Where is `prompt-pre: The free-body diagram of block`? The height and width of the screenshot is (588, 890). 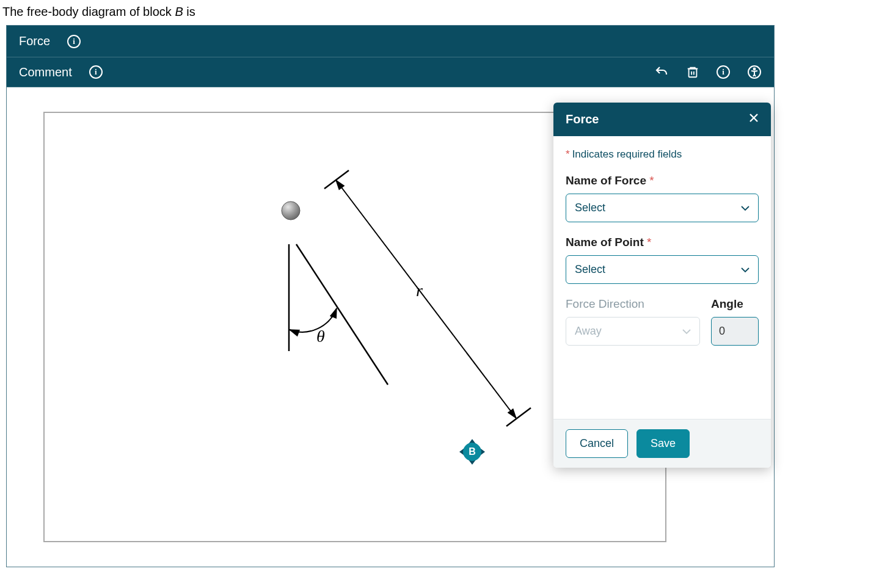
prompt-pre: The free-body diagram of block is located at coordinates (89, 12).